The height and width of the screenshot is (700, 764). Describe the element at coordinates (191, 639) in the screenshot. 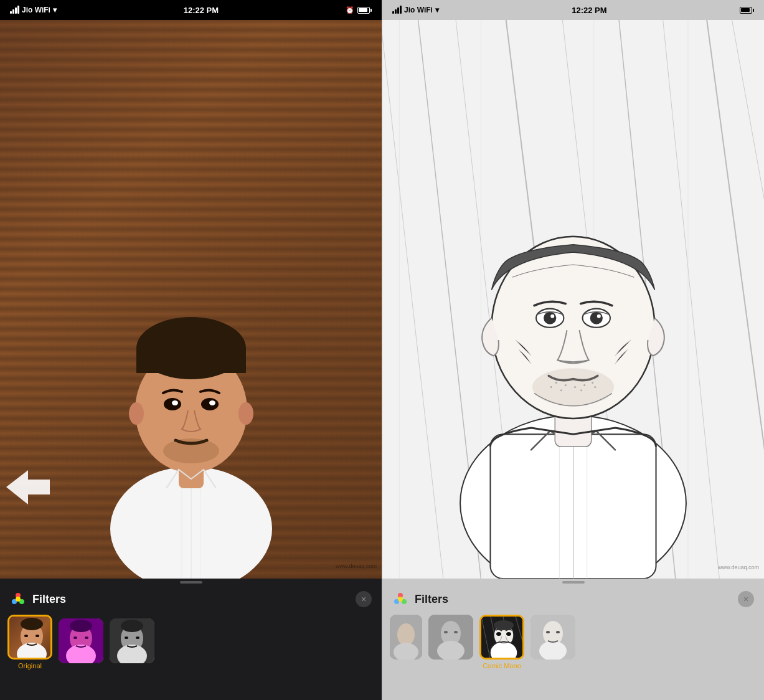

I see `left-filter-bar: Filters ×` at that location.